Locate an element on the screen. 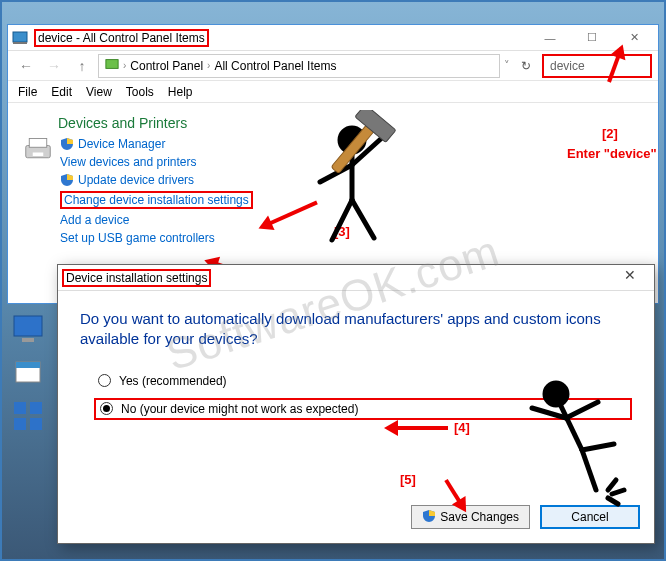 The image size is (666, 561). menubar: File Edit View Tools Help is located at coordinates (333, 92).